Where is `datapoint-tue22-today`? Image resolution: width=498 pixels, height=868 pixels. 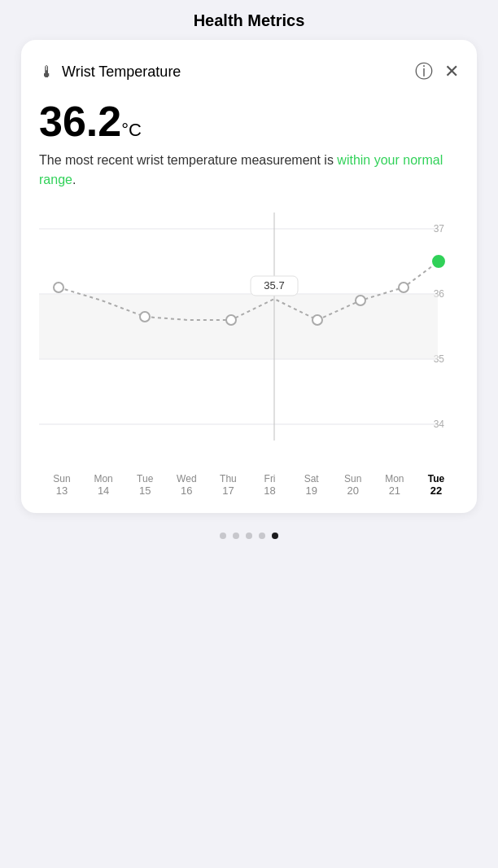
datapoint-tue22-today is located at coordinates (439, 261).